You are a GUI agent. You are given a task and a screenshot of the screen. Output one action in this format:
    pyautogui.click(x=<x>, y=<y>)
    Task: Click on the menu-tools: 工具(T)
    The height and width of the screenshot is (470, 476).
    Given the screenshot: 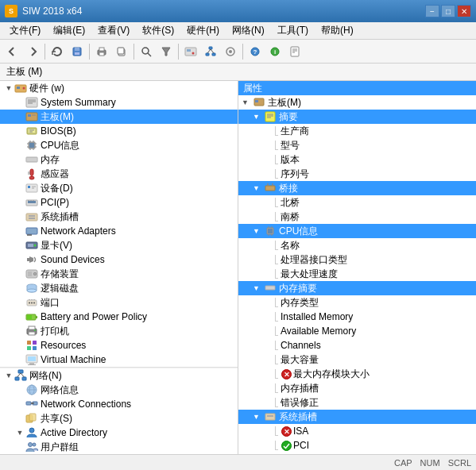 What is the action you would take?
    pyautogui.click(x=292, y=30)
    